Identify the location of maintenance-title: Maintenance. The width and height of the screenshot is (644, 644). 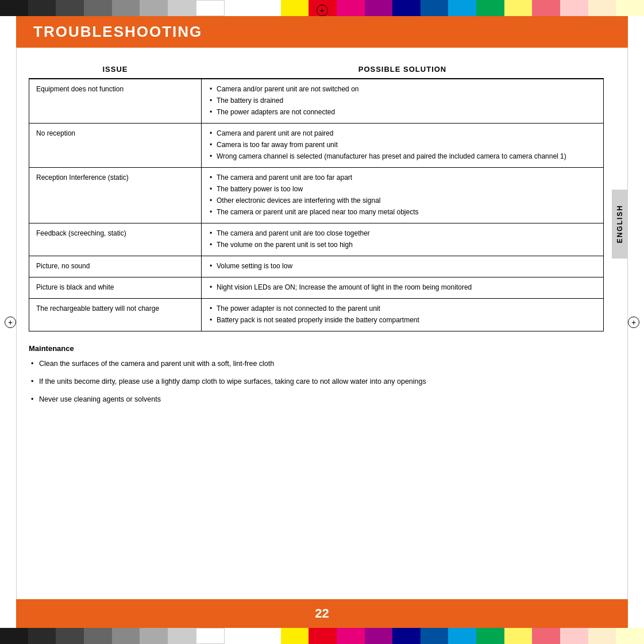
(316, 348).